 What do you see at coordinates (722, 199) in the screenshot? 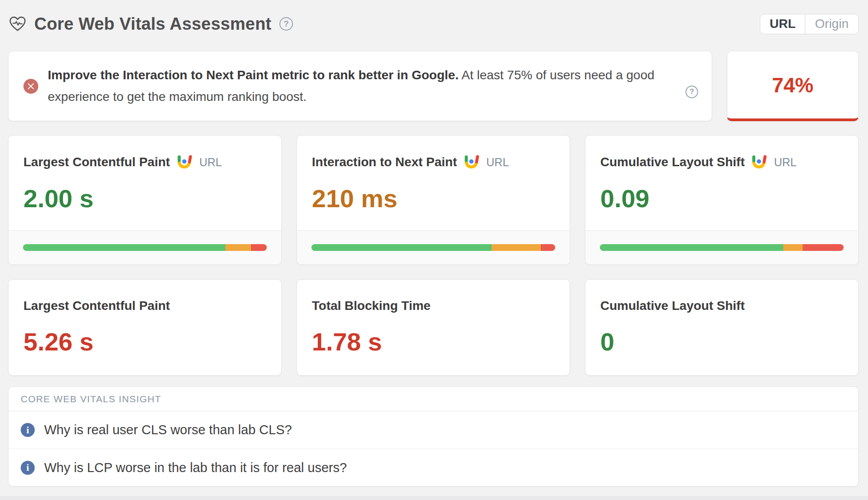
I see `metric-value: 0.09` at bounding box center [722, 199].